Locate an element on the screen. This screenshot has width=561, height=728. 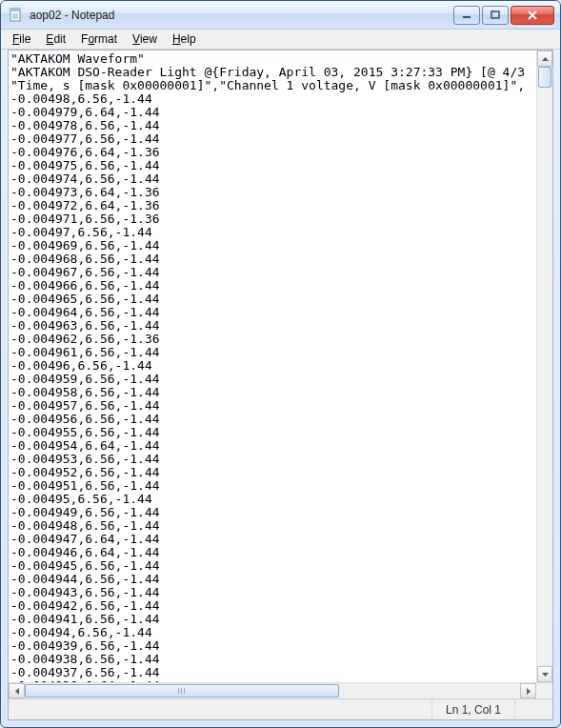
close-button is located at coordinates (532, 15).